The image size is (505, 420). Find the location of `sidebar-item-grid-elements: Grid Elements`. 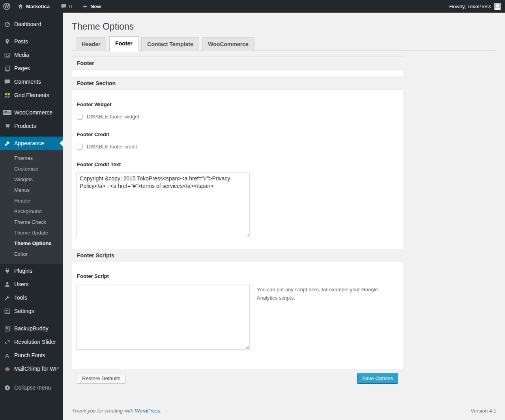

sidebar-item-grid-elements: Grid Elements is located at coordinates (32, 95).